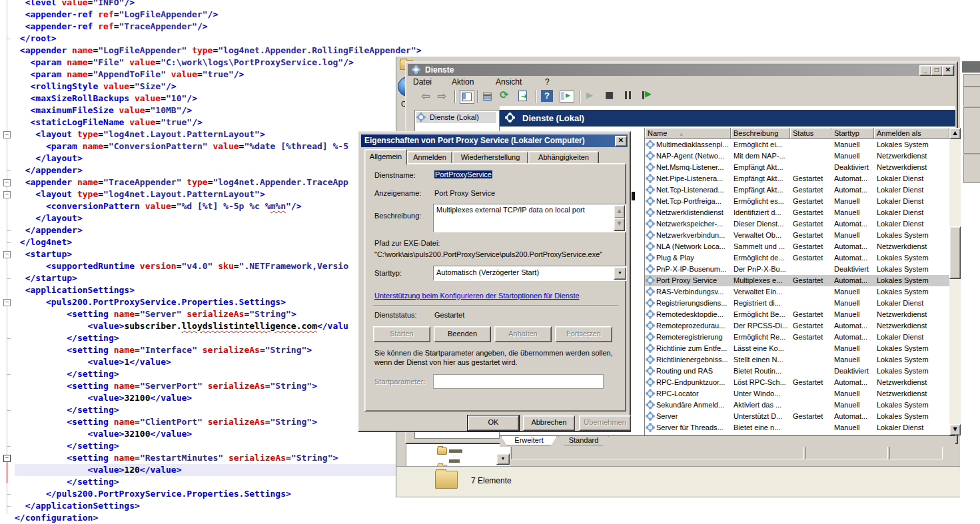  What do you see at coordinates (955, 133) in the screenshot?
I see `scroll-up-button: ▲` at bounding box center [955, 133].